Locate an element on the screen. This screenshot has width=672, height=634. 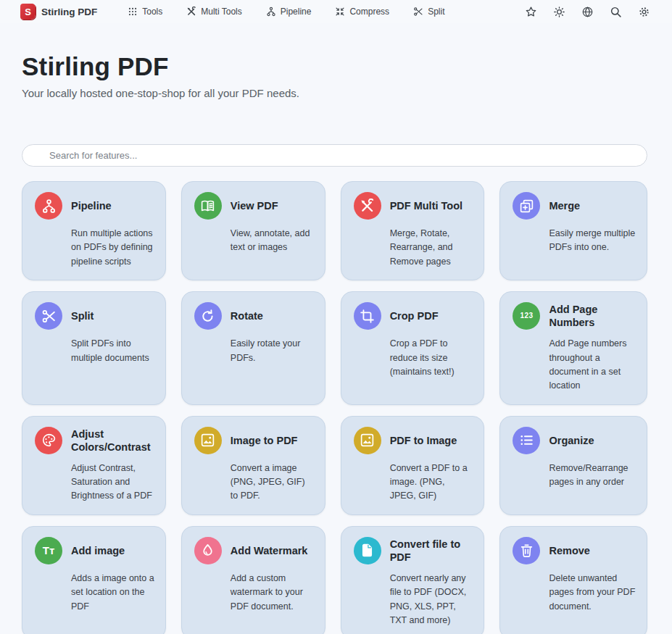
card-add-image: TᴛAdd imageAdds a image onto a set locat… is located at coordinates (94, 580).